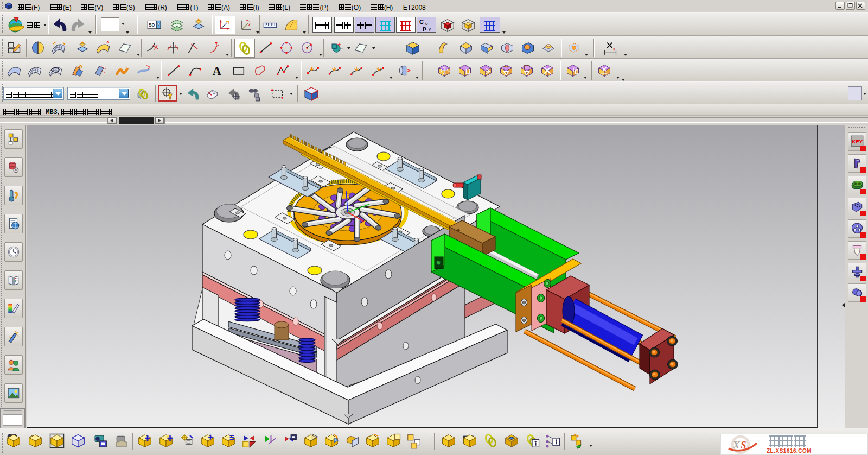 The height and width of the screenshot is (455, 868). What do you see at coordinates (857, 141) in the screenshot?
I see `svg-text: KEY` at bounding box center [857, 141].